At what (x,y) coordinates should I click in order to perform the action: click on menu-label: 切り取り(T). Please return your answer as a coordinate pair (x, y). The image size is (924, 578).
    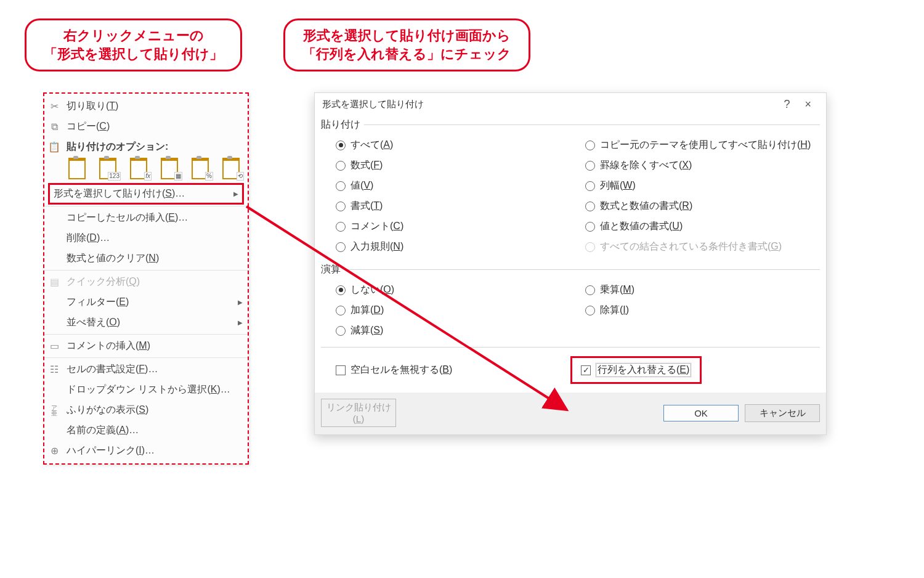
    Looking at the image, I should click on (155, 106).